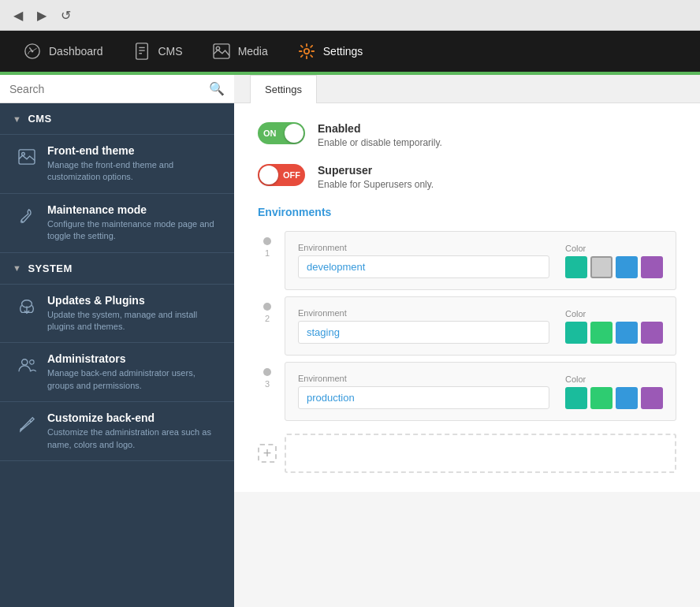 Image resolution: width=700 pixels, height=607 pixels. I want to click on forward-button: ▶, so click(42, 15).